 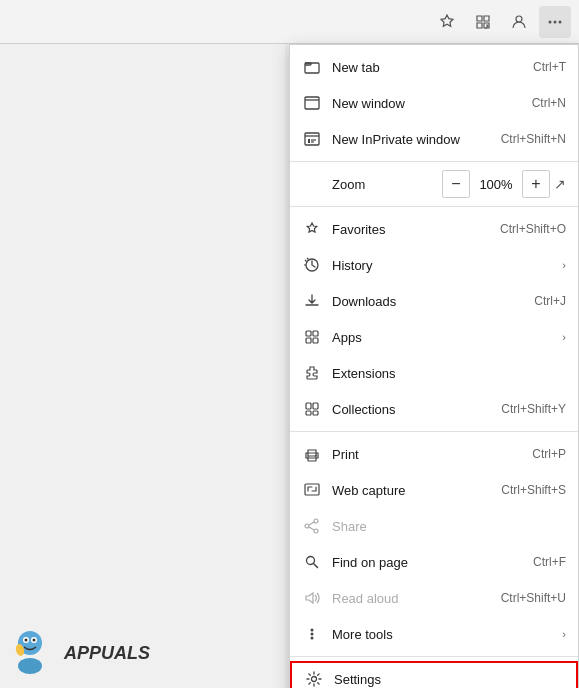 What do you see at coordinates (445, 266) in the screenshot?
I see `history-label: History` at bounding box center [445, 266].